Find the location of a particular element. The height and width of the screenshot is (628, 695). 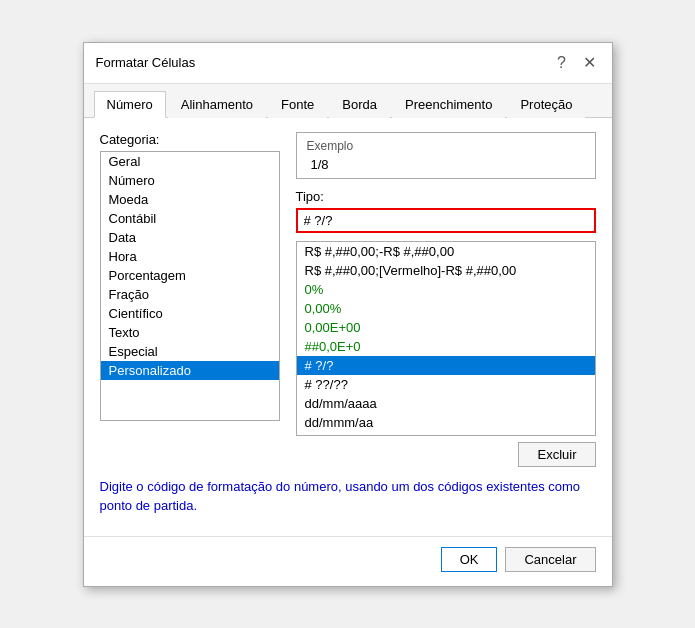

footer: OK Cancelar is located at coordinates (348, 561).